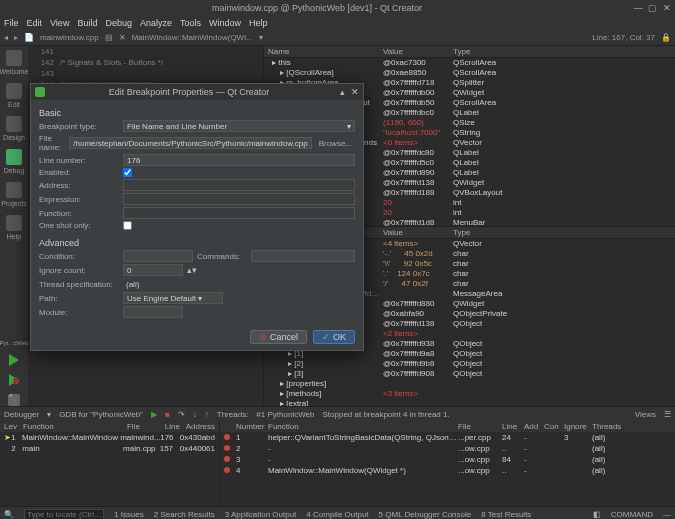 Image resolution: width=675 pixels, height=519 pixels. What do you see at coordinates (470, 364) in the screenshot?
I see `expr-row: ▸ [2]@0x7ffffffd9b8QObject` at bounding box center [470, 364].